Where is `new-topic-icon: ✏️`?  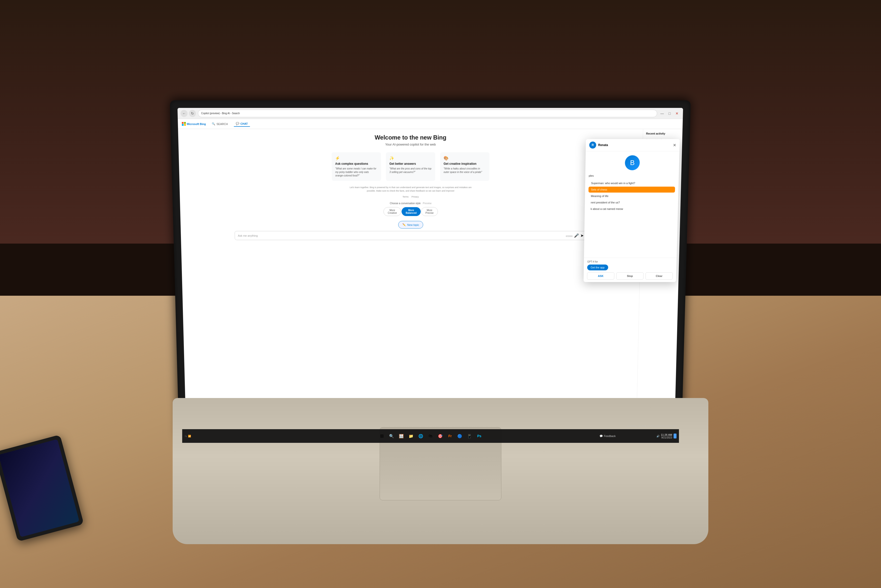 new-topic-icon: ✏️ is located at coordinates (404, 225).